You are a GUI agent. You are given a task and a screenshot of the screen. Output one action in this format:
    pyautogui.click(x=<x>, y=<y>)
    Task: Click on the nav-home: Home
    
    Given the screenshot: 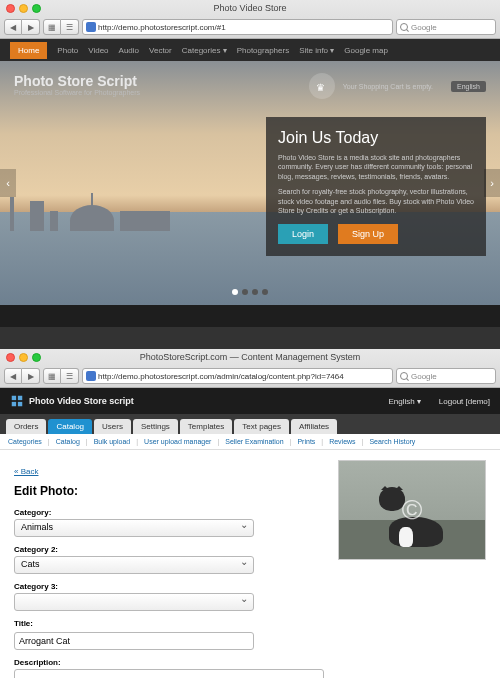 What is the action you would take?
    pyautogui.click(x=28, y=50)
    